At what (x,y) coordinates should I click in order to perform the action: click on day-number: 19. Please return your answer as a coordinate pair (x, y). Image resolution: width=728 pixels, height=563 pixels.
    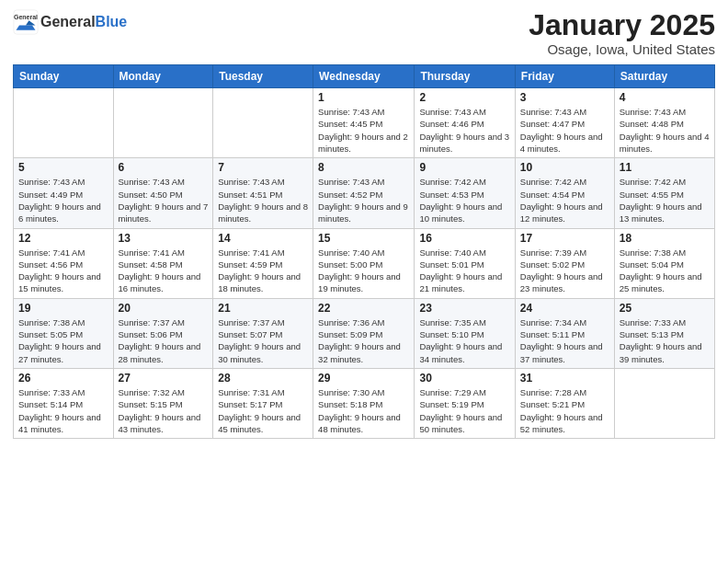
    Looking at the image, I should click on (63, 308).